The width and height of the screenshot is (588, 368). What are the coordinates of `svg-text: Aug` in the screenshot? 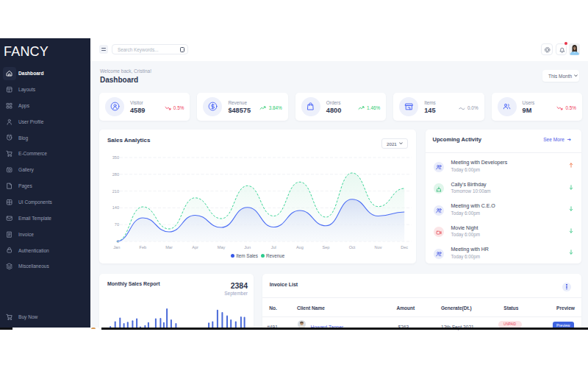 It's located at (300, 247).